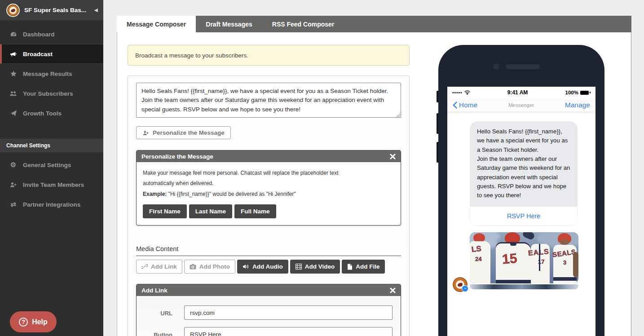  What do you see at coordinates (521, 105) in the screenshot?
I see `messenger-title: Messenger` at bounding box center [521, 105].